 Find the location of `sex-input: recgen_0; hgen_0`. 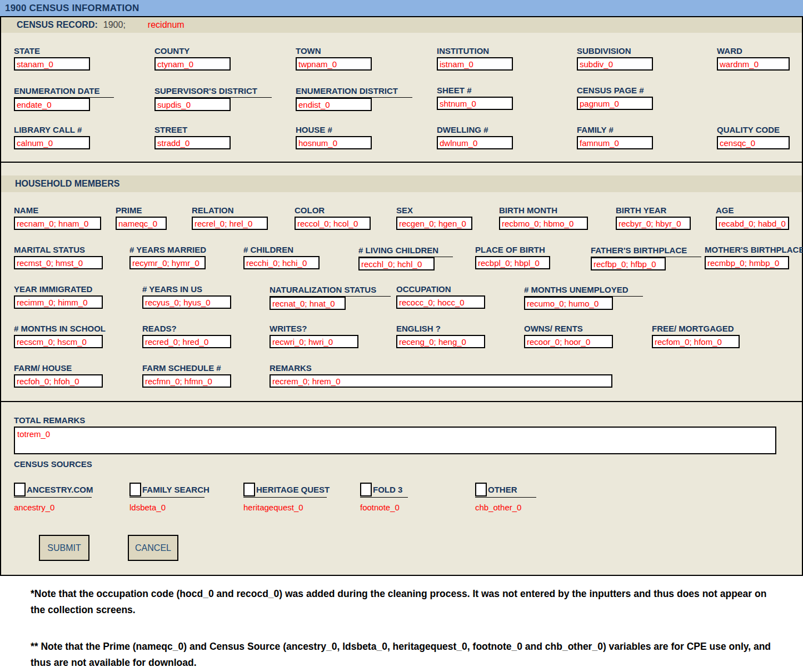

sex-input: recgen_0; hgen_0 is located at coordinates (435, 223).